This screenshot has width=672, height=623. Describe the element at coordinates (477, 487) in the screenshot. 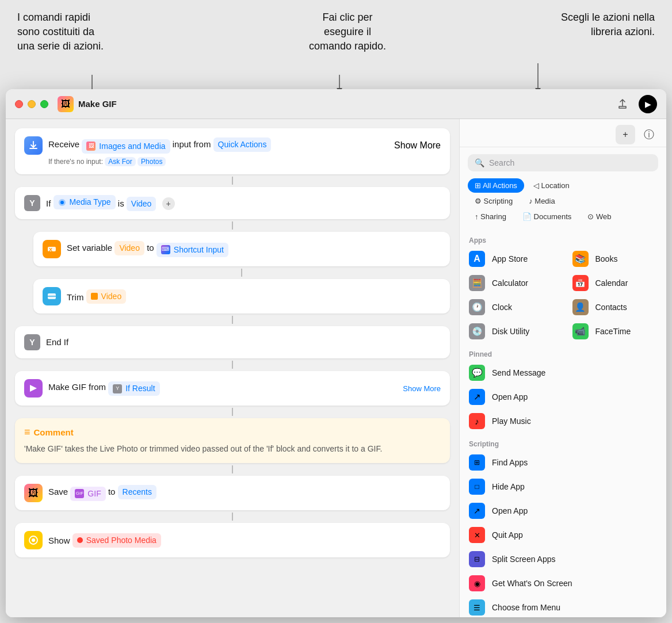

I see `hide-app-icon: □` at that location.